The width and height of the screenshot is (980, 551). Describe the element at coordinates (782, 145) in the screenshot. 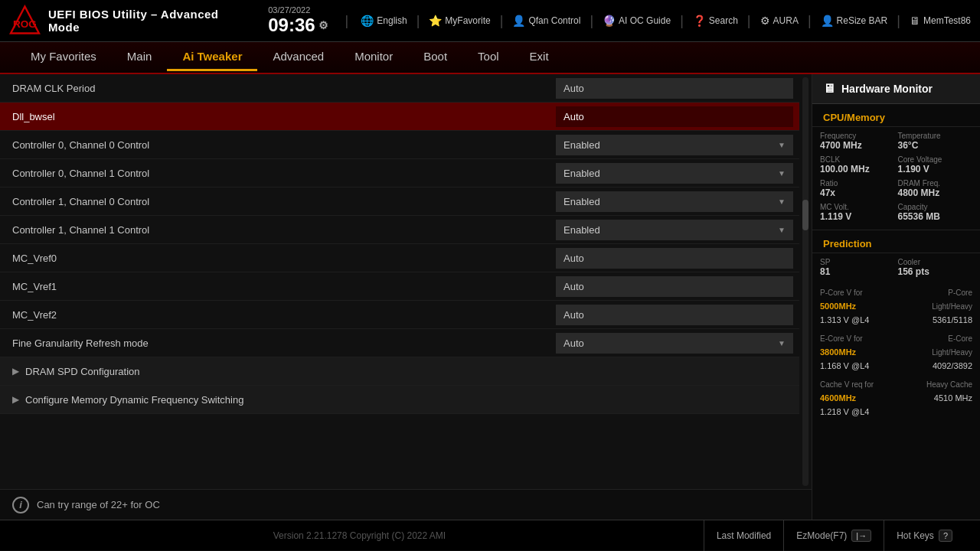

I see `dropdown-arrow-1: ▼` at that location.